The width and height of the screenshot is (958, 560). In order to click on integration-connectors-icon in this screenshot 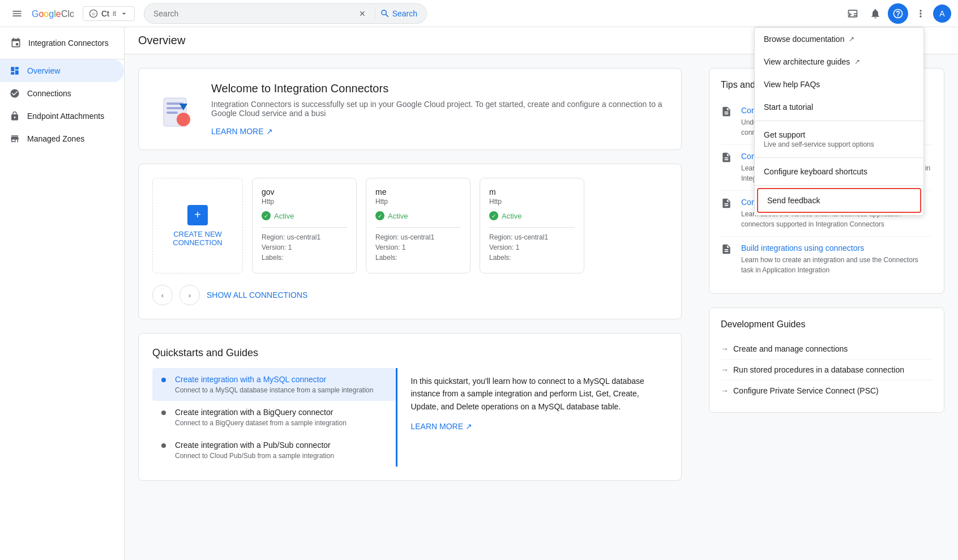, I will do `click(16, 43)`.